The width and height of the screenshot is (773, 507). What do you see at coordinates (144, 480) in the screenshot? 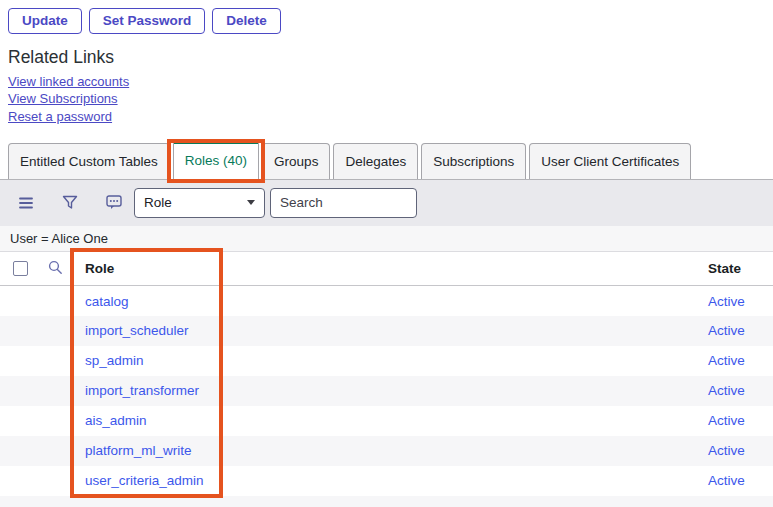
I see `role-link: user_criteria_admin` at bounding box center [144, 480].